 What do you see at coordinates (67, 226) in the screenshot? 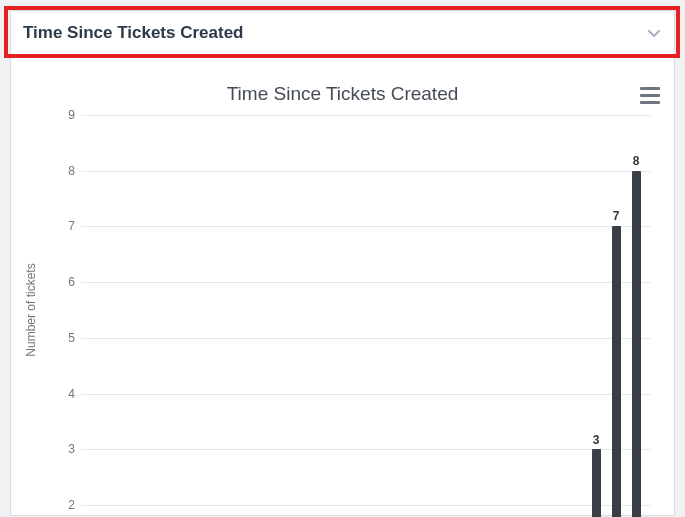
I see `ytick: 7` at bounding box center [67, 226].